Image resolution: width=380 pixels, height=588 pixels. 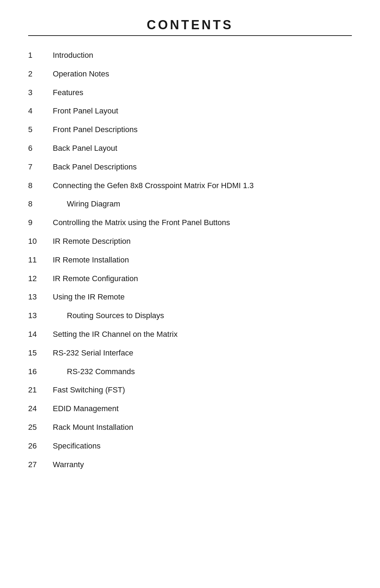 What do you see at coordinates (77, 446) in the screenshot?
I see `toc-item-label: Specifications` at bounding box center [77, 446].